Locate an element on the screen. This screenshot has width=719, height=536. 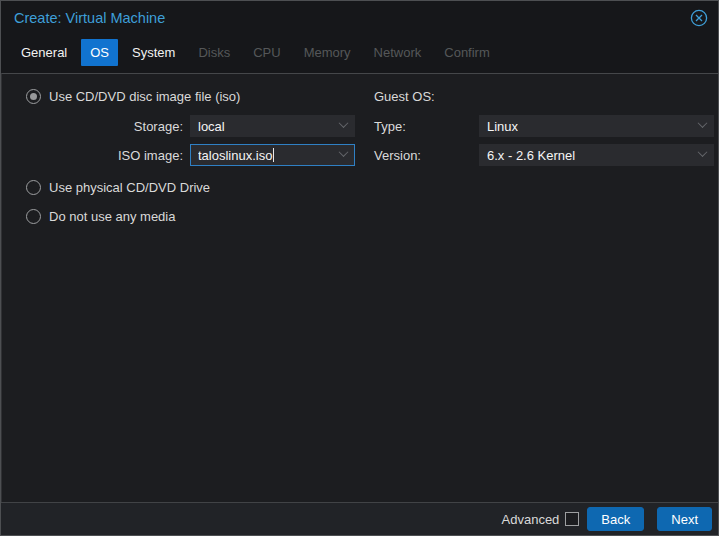
no-media-radio-label: Do not use any media is located at coordinates (112, 216).